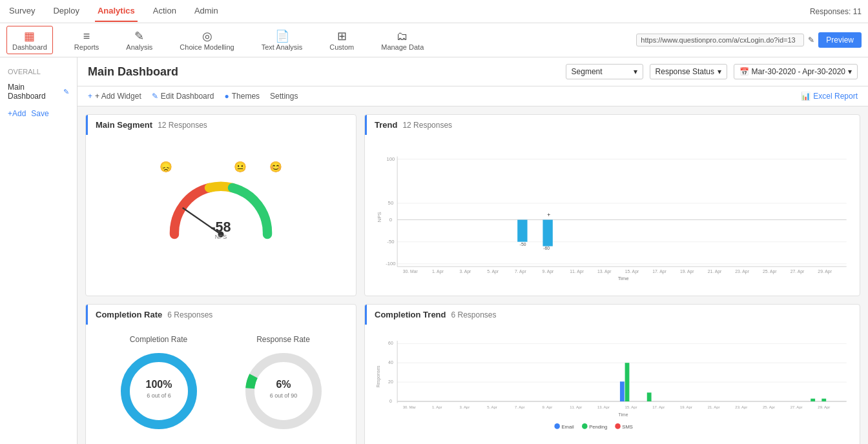 The image size is (868, 444). What do you see at coordinates (546, 248) in the screenshot?
I see `svg-text: -60` at bounding box center [546, 248].